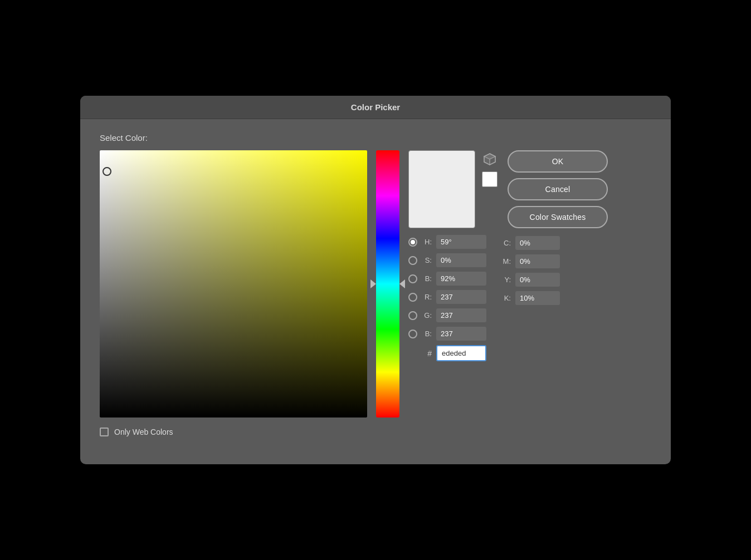  I want to click on r-field-row: R:, so click(447, 297).